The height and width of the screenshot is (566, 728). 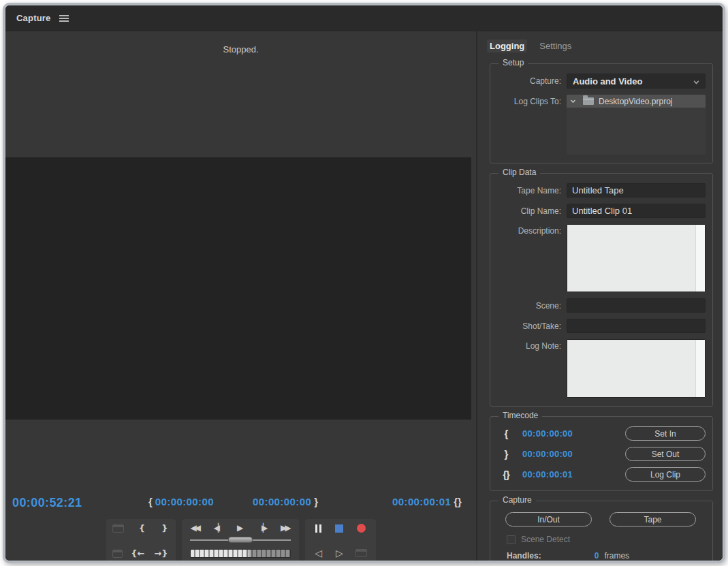 What do you see at coordinates (64, 18) in the screenshot?
I see `panel-menu-icon` at bounding box center [64, 18].